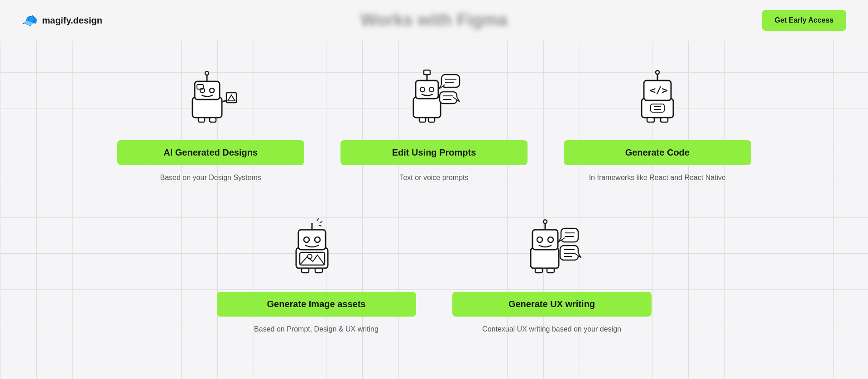 The image size is (868, 379). I want to click on ux-writing-label: Generate UX writing, so click(552, 304).